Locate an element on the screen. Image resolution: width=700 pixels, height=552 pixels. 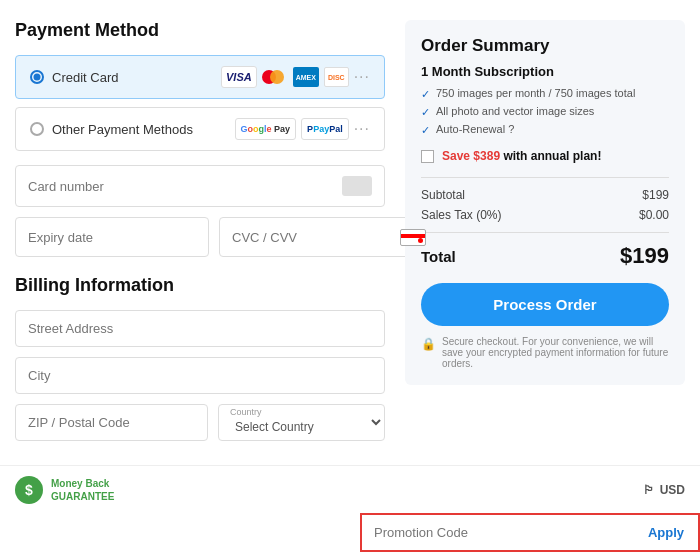
feature-text-1: 750 images per month / 750 images total is located at coordinates (536, 93).